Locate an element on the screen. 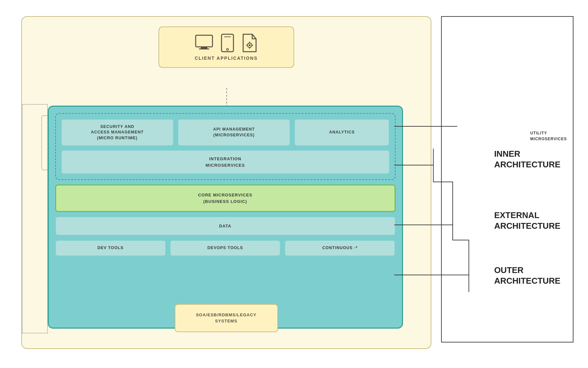 The width and height of the screenshot is (588, 368). bottom-row: DEV TOOLS DEVOPS TOOLS CONTINUOUS -* is located at coordinates (225, 248).